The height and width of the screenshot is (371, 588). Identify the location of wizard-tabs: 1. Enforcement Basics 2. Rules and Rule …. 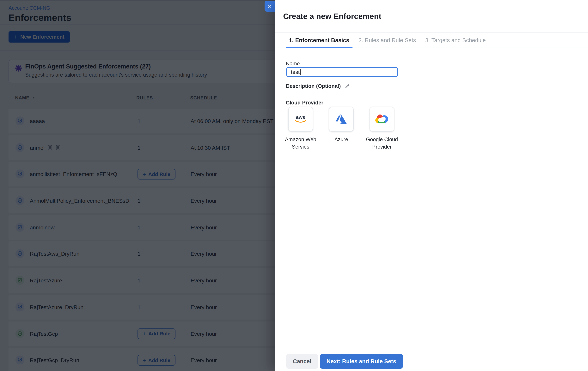
(431, 40).